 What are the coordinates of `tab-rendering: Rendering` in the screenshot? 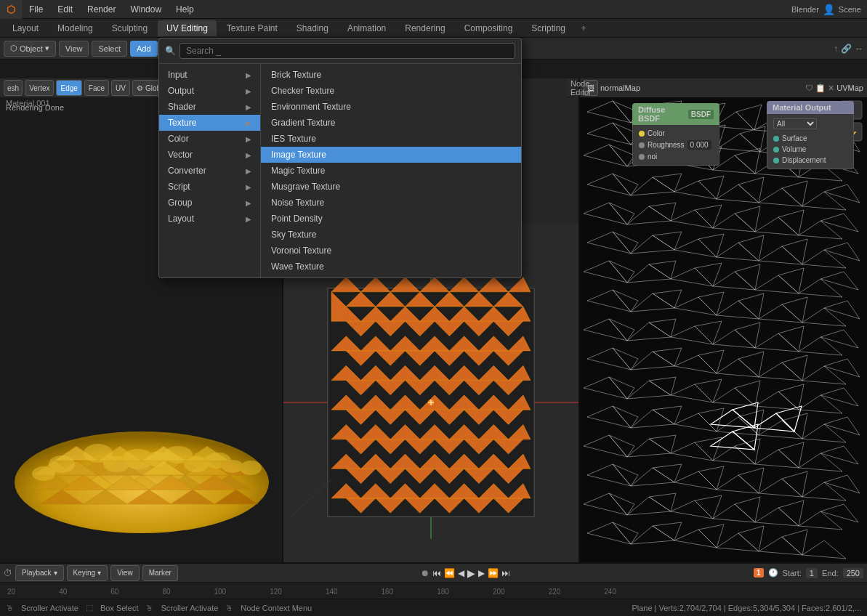 It's located at (424, 28).